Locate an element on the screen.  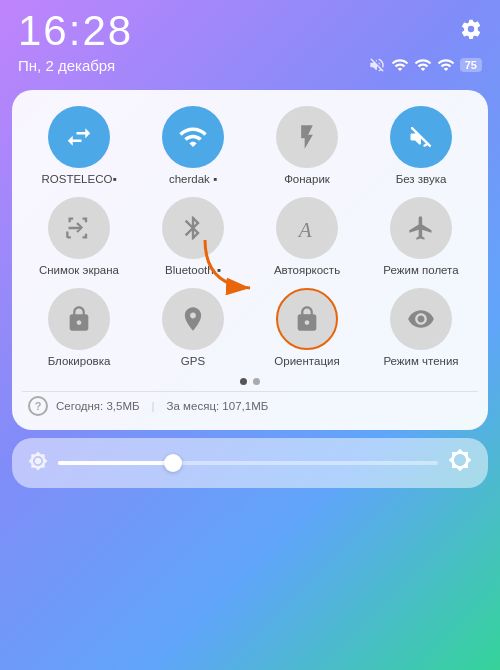
brightness-fill is located at coordinates (115, 463).